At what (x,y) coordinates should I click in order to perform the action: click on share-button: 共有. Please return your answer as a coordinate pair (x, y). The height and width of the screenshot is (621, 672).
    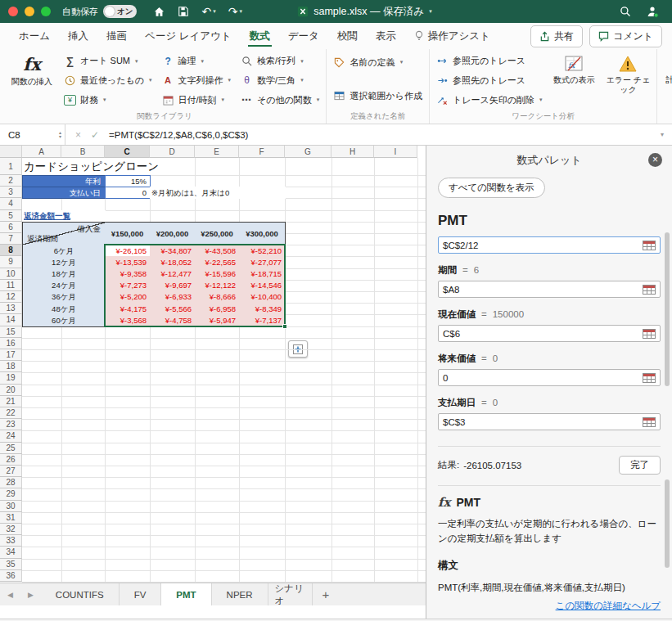
    Looking at the image, I should click on (557, 36).